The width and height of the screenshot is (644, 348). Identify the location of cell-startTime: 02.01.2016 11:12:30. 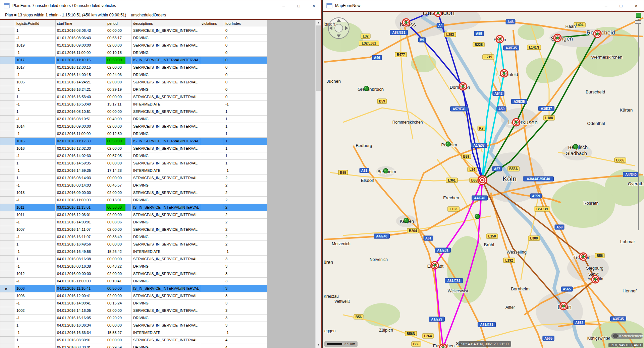
(81, 141).